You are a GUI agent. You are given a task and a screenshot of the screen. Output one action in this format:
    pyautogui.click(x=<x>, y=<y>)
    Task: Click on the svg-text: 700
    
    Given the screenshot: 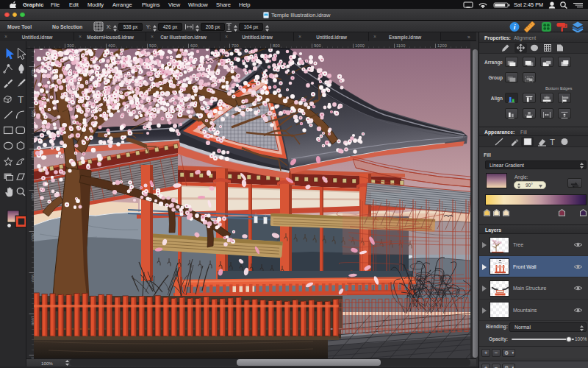 What is the action you would take?
    pyautogui.click(x=235, y=46)
    